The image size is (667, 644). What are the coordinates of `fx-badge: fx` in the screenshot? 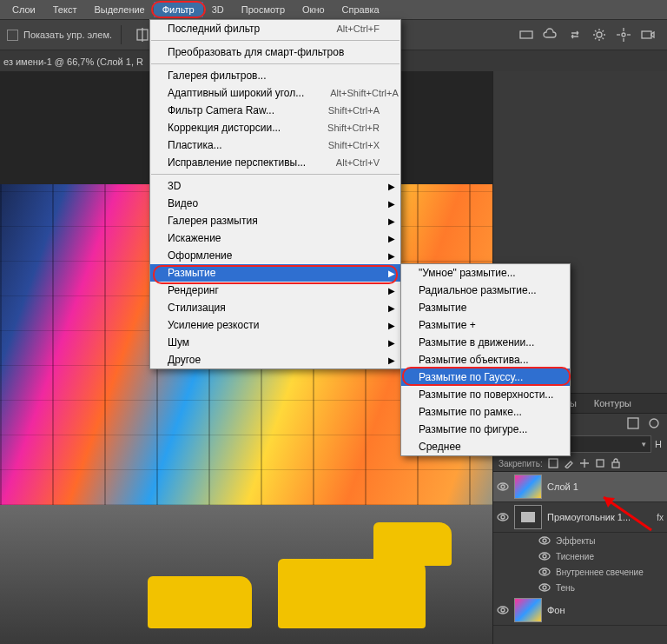 It's located at (660, 518).